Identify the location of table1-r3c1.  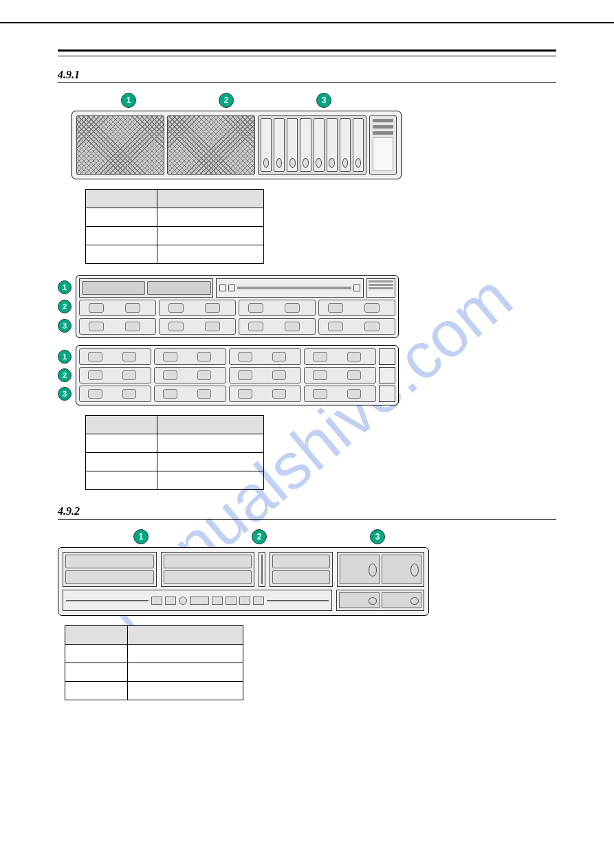
(122, 254).